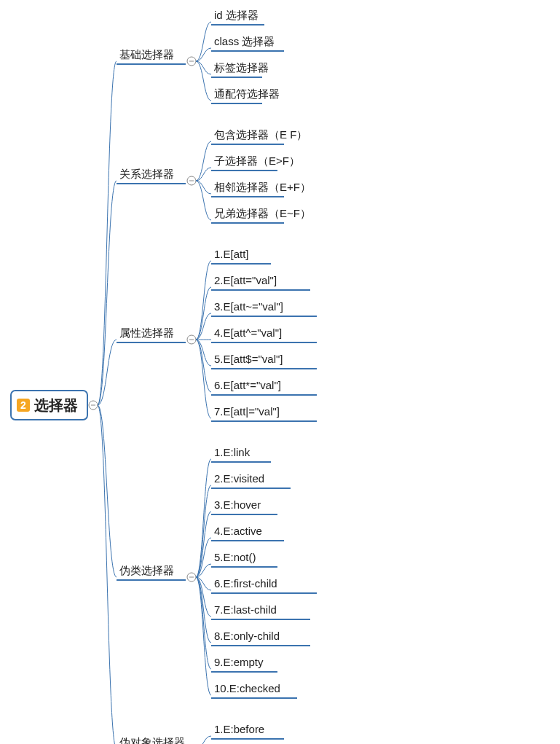 This screenshot has width=560, height=744. Describe the element at coordinates (239, 729) in the screenshot. I see `leaf-label: 1.E:before` at that location.